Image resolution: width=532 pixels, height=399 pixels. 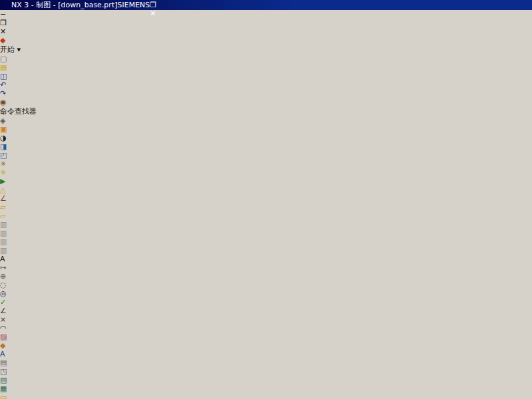 I want to click on close-button: ✕, so click(x=153, y=13).